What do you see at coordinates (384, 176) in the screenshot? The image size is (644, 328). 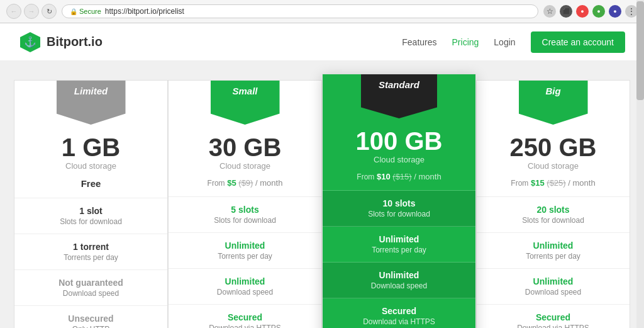 I see `plan-standard-price-amount: $10` at bounding box center [384, 176].